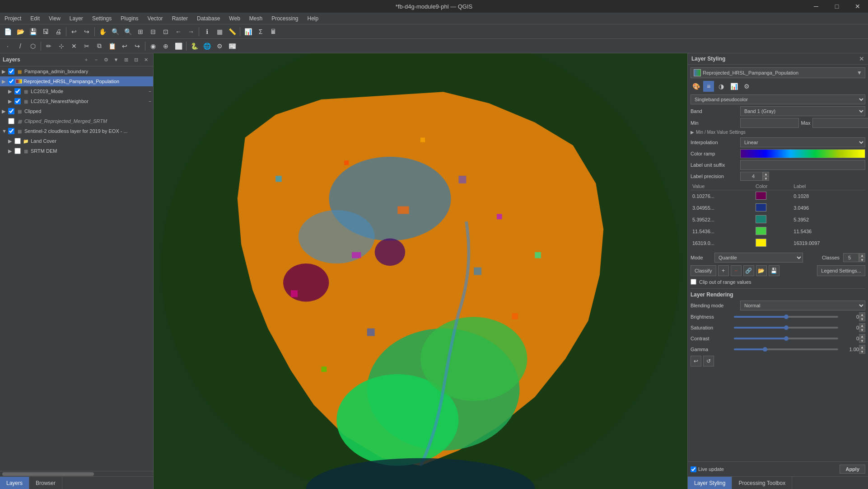  Describe the element at coordinates (786, 328) in the screenshot. I see `saturation-slider` at that location.